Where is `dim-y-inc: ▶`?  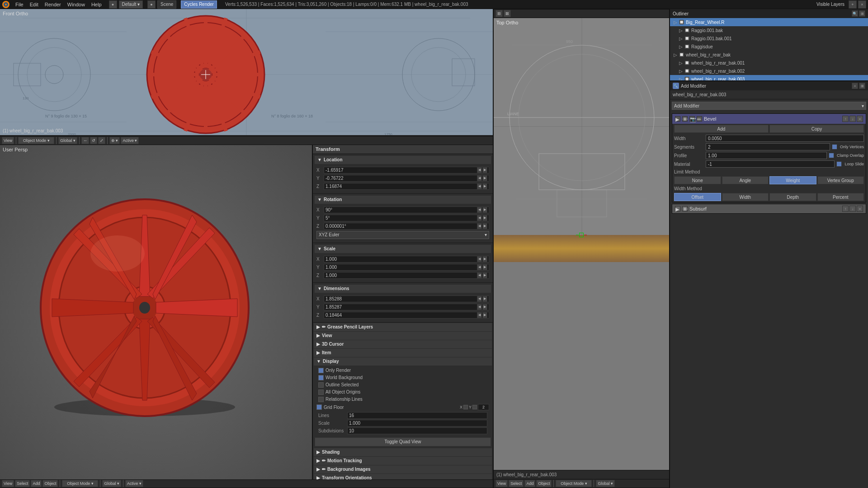
dim-y-inc: ▶ is located at coordinates (485, 307).